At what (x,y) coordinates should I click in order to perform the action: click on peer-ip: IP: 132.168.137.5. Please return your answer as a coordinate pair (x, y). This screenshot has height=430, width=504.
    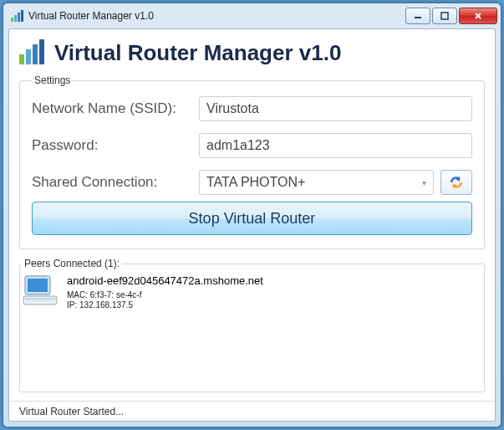
    Looking at the image, I should click on (165, 305).